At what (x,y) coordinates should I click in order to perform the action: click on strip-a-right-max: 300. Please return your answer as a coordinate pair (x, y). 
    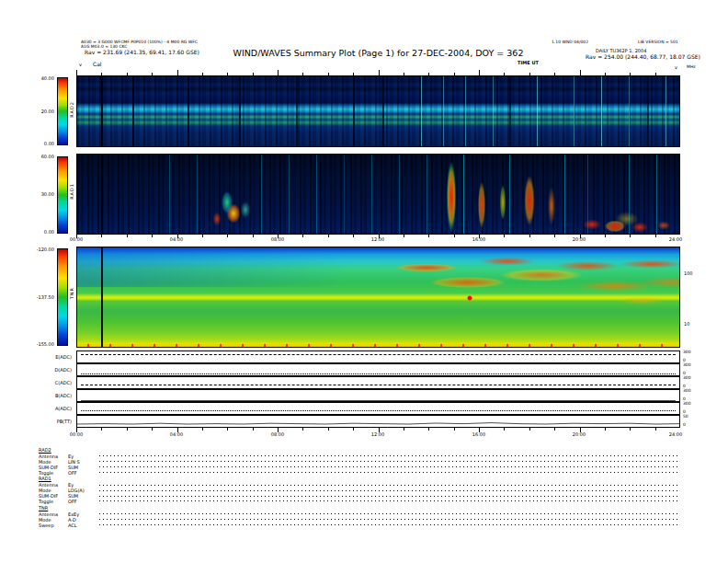
    Looking at the image, I should click on (688, 403).